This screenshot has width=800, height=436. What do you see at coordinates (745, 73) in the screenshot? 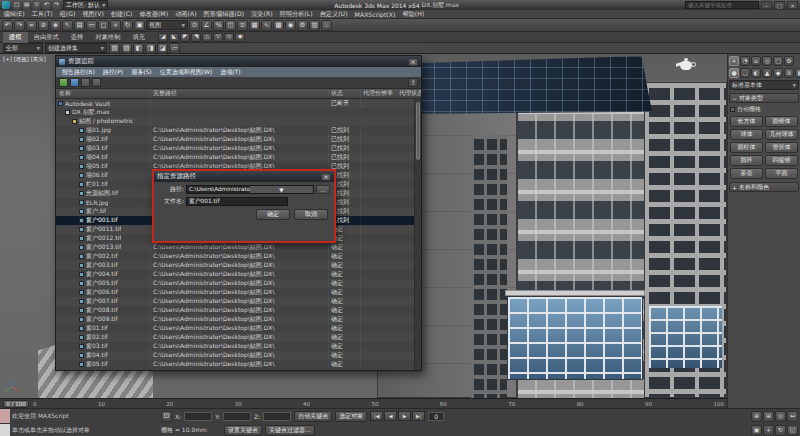
I see `shapes-category-icon: ◡` at bounding box center [745, 73].